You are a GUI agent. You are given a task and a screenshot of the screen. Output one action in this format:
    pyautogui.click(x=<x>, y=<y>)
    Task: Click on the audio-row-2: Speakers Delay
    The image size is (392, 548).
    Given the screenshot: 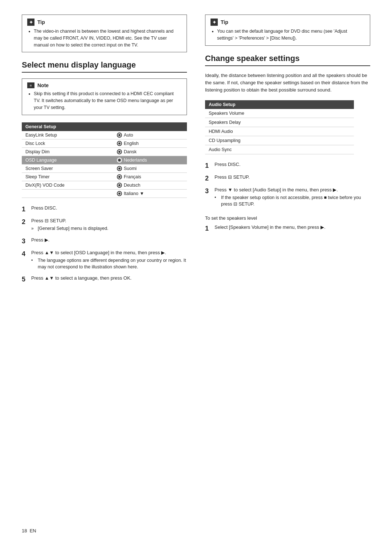 What is the action you would take?
    pyautogui.click(x=269, y=122)
    